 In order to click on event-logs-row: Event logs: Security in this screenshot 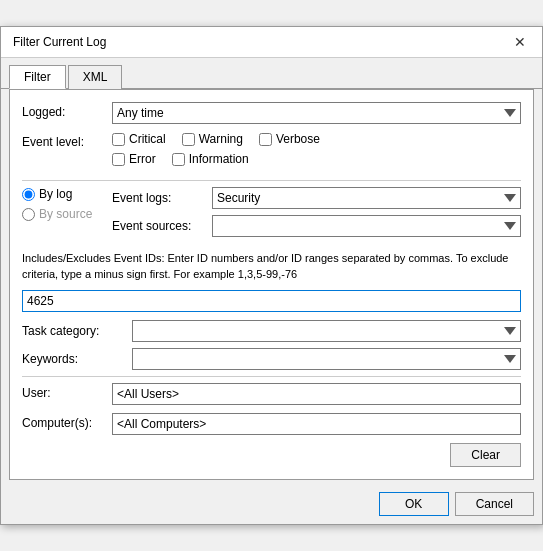, I will do `click(316, 198)`.